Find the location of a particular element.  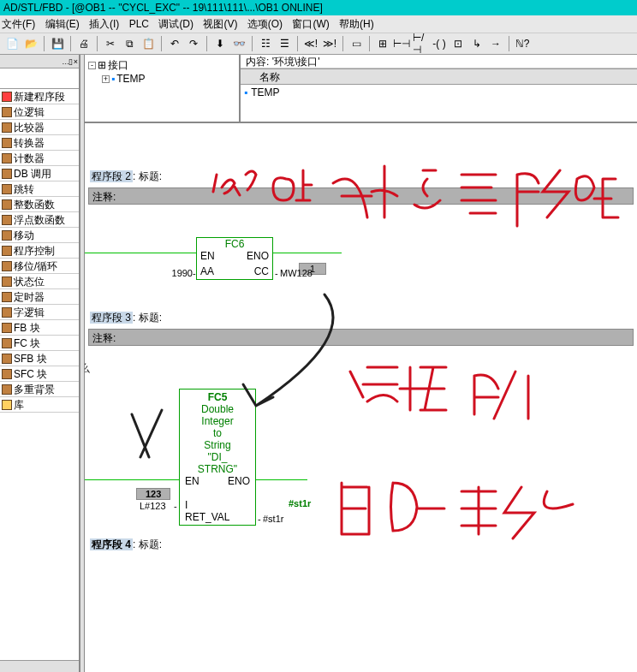

expand-icon: + is located at coordinates (106, 79).